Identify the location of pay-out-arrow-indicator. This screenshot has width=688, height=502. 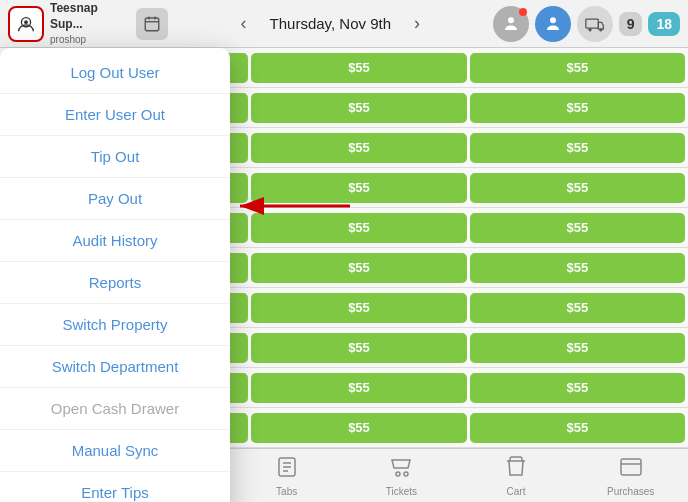
(292, 206).